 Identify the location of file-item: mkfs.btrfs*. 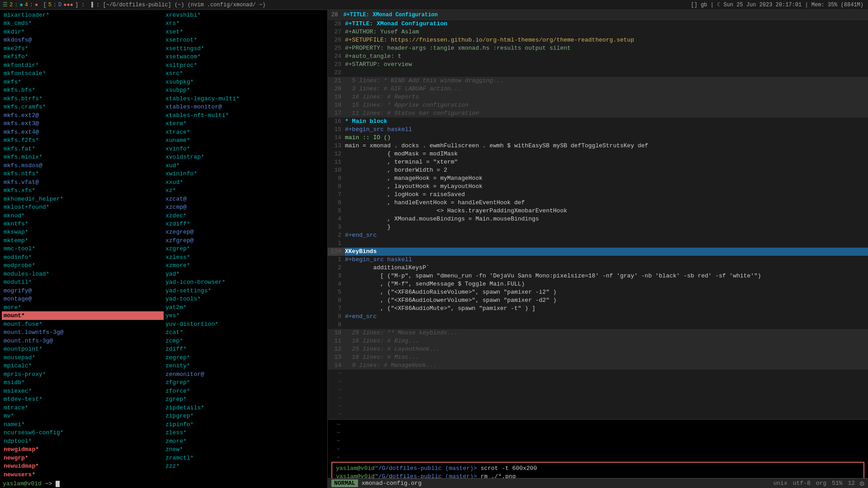
(83, 99).